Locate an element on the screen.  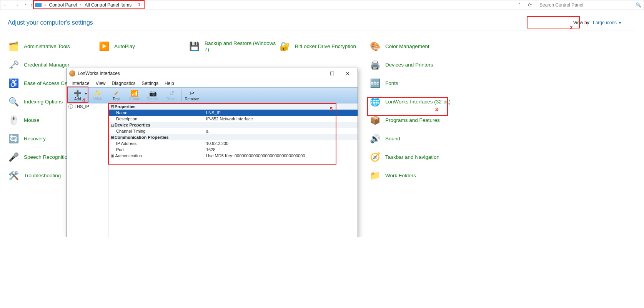
nav-recent-dropdown: ˅ is located at coordinates (25, 5).